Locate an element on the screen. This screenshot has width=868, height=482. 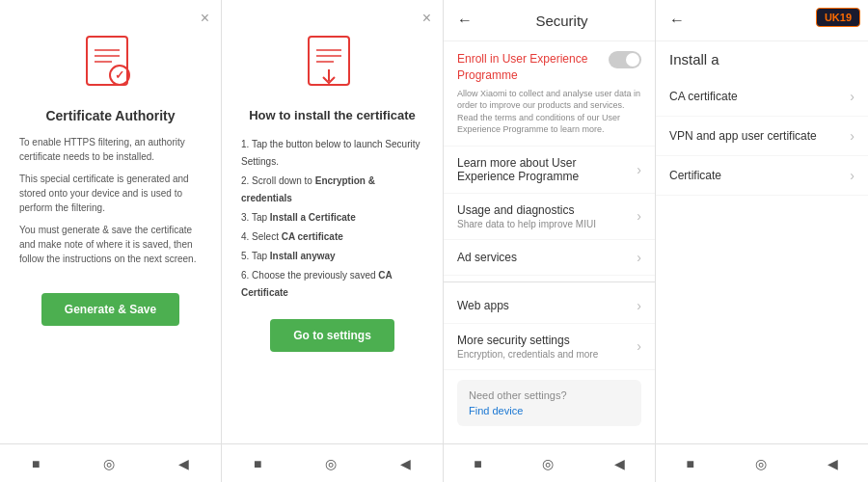
bottom-nav-3: ■ ◎ ◀ is located at coordinates (550, 463).